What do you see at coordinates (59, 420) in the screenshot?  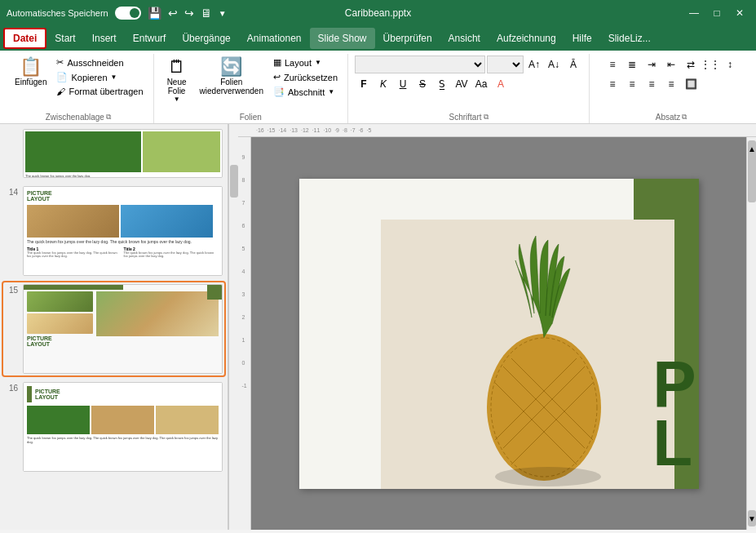 I see `thumb-16-img1` at bounding box center [59, 420].